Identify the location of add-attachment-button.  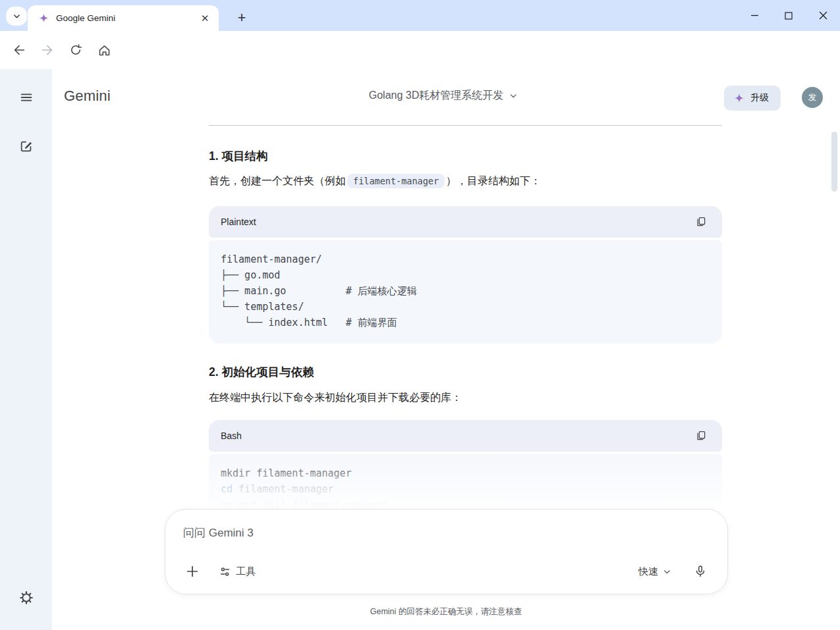
(192, 571).